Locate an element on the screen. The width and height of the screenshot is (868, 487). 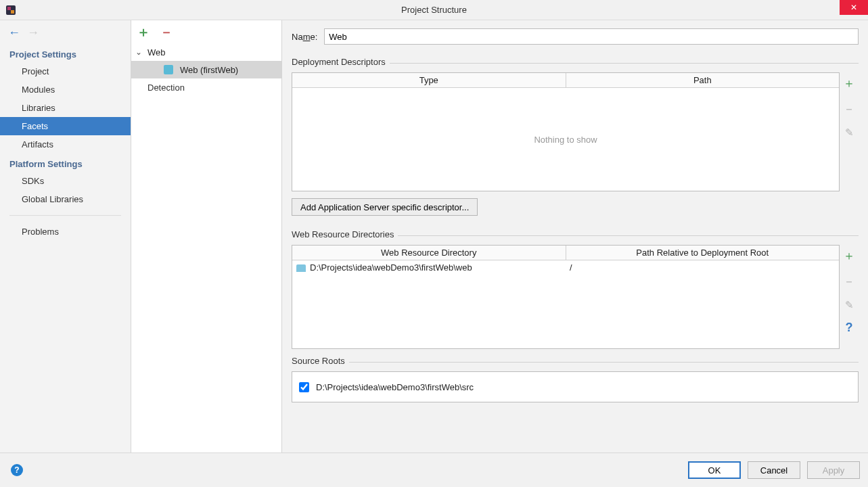
webres-table-header: Web Resource Directory Path Relative to … is located at coordinates (566, 253).